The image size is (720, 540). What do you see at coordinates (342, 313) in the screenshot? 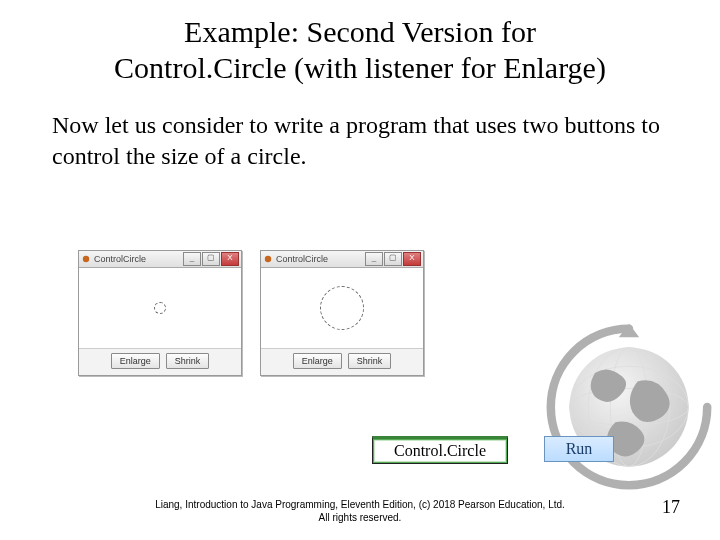
I see `window-large-circle: ControlCircle _ ▢ X Enlarge Shrink` at bounding box center [342, 313].